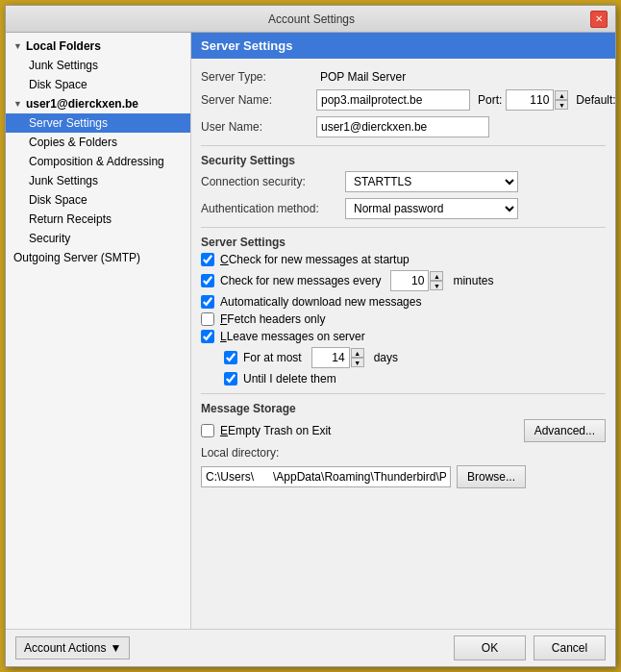  What do you see at coordinates (358, 353) in the screenshot?
I see `most-spin-up: ▲` at bounding box center [358, 353].